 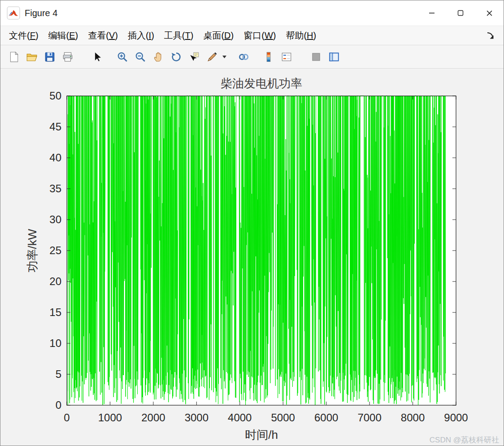 I want to click on y-tick-label: 5, so click(x=58, y=374).